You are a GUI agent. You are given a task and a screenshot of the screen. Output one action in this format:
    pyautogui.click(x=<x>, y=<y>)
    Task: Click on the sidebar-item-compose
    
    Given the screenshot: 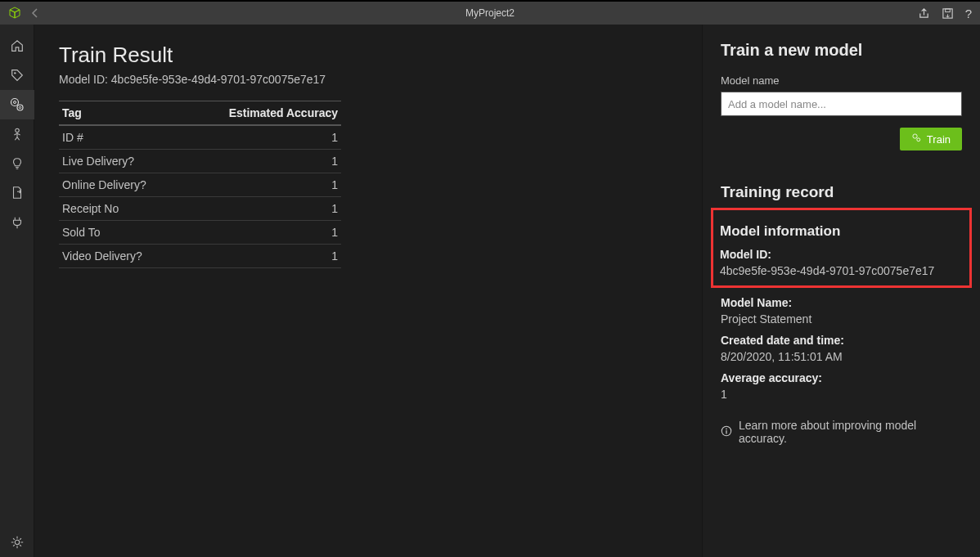 What is the action you would take?
    pyautogui.click(x=17, y=134)
    